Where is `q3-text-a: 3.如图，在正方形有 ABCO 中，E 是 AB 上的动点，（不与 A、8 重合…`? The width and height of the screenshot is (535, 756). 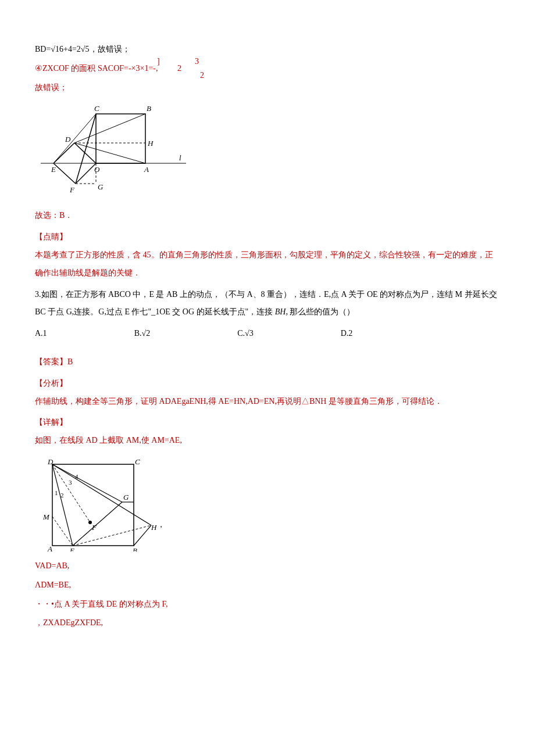 q3-text-a: 3.如图，在正方形有 ABCO 中，E 是 AB 上的动点，（不与 A、8 重合… is located at coordinates (266, 303).